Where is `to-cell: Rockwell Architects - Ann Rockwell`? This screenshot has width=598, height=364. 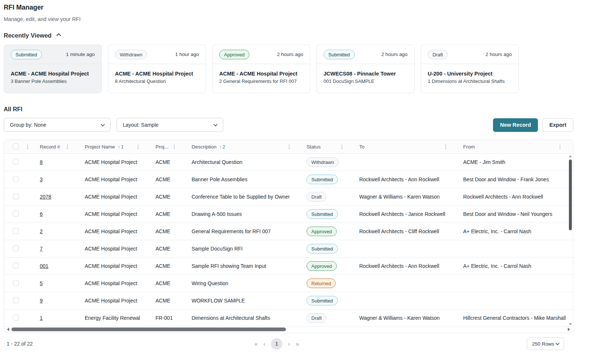 to-cell: Rockwell Architects - Ann Rockwell is located at coordinates (407, 266).